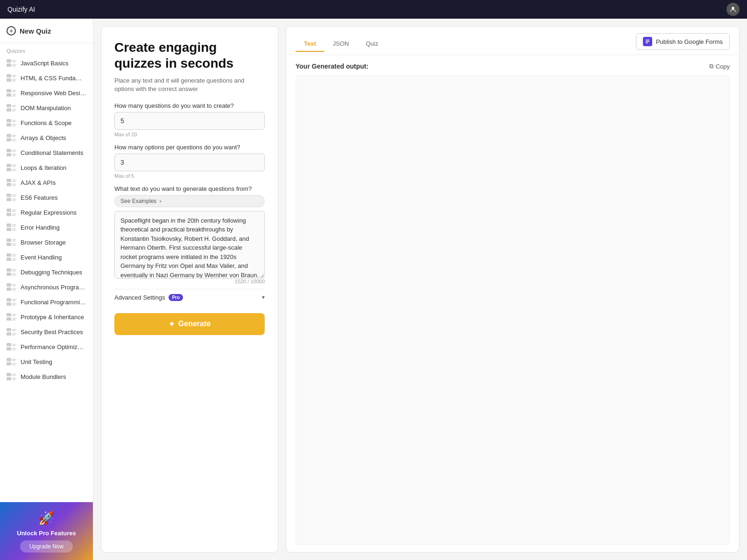 Image resolution: width=747 pixels, height=560 pixels. I want to click on sidebar-item-label: Unit Testing, so click(36, 362).